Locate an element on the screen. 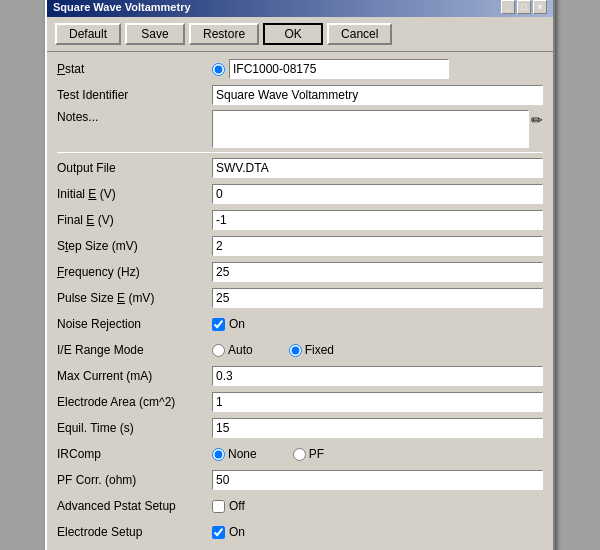 This screenshot has height=550, width=600. electrode-setup-row: Electrode Setup On is located at coordinates (300, 532).